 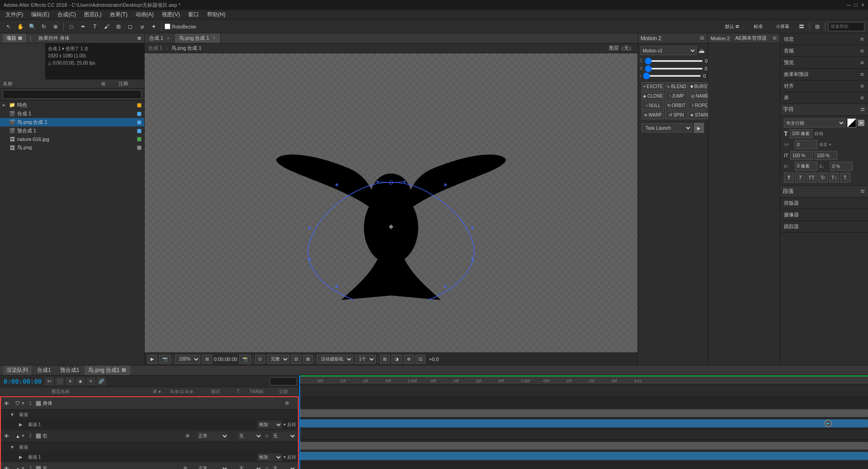 What do you see at coordinates (824, 110) in the screenshot?
I see `char-panel-header: 字符 〓` at bounding box center [824, 110].